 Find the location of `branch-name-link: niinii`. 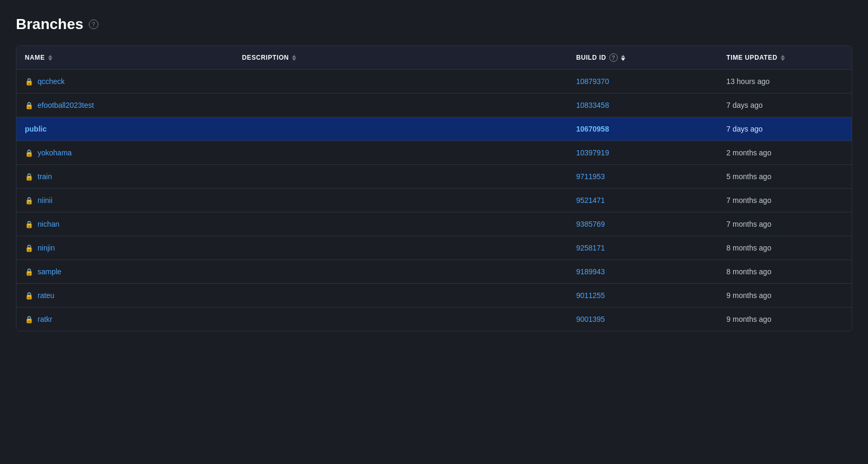

branch-name-link: niinii is located at coordinates (45, 200).